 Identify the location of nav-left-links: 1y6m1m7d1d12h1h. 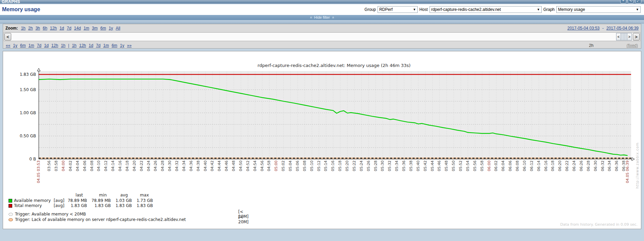
(39, 46).